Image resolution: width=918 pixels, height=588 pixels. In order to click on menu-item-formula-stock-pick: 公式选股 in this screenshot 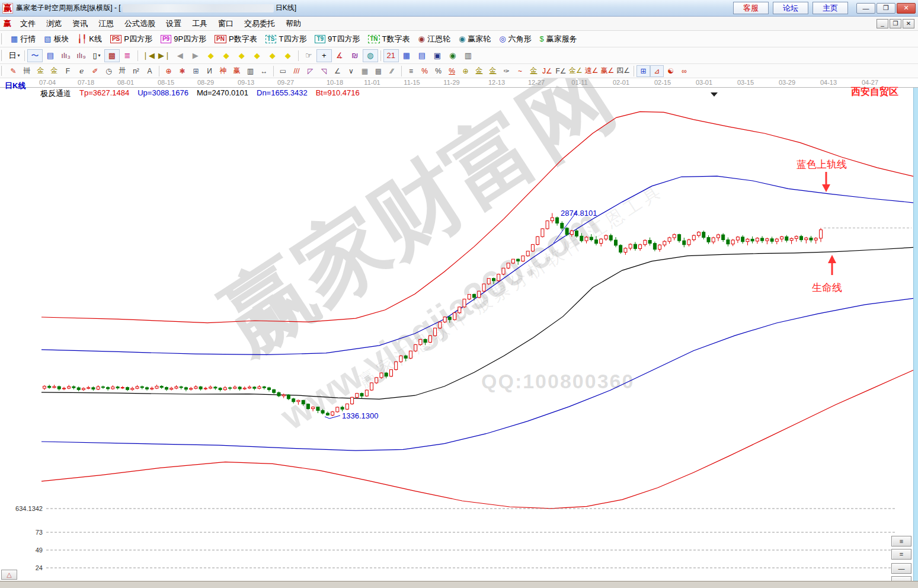, I will do `click(140, 24)`.